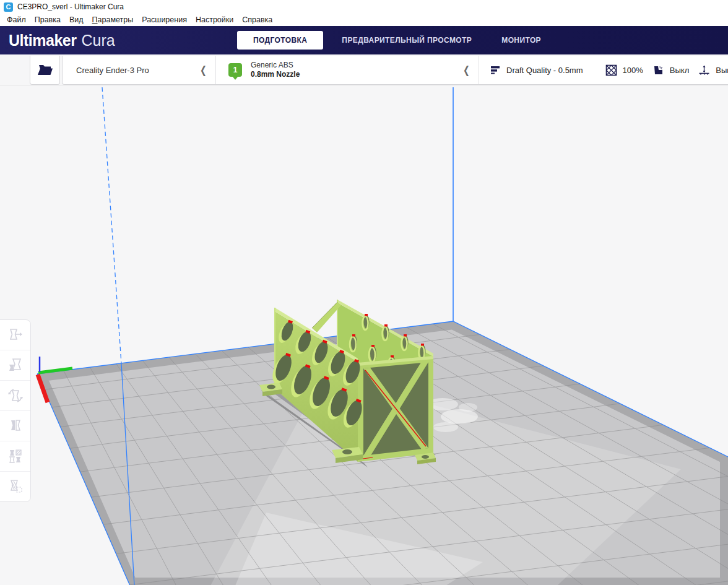  Describe the element at coordinates (42, 41) in the screenshot. I see `logo-ultimaker: Ultimaker` at that location.